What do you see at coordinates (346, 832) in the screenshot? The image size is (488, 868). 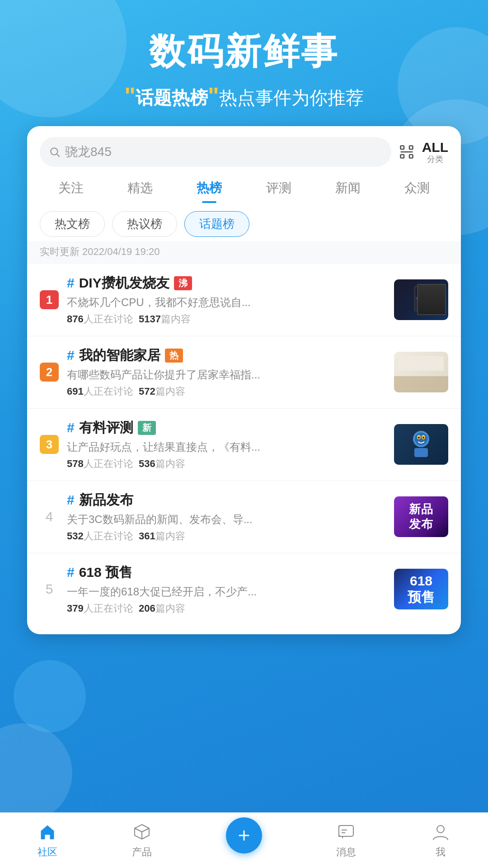 I see `message-icon` at bounding box center [346, 832].